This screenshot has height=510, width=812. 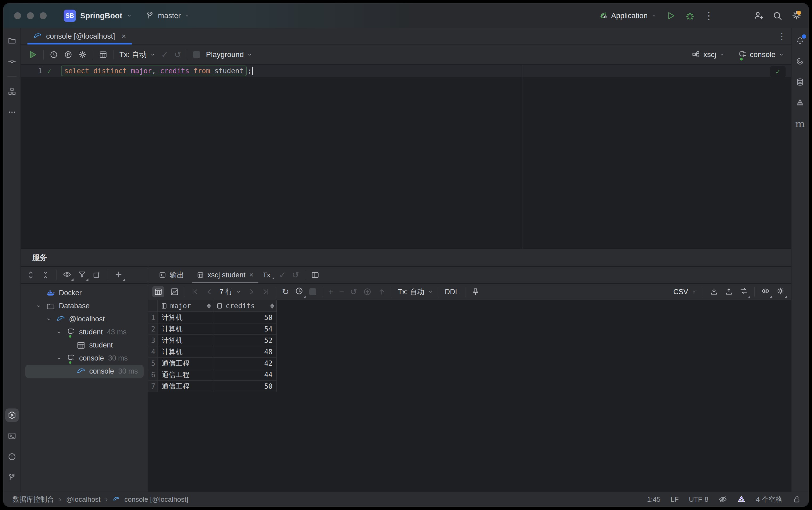 What do you see at coordinates (313, 292) in the screenshot?
I see `stop-refresh-button` at bounding box center [313, 292].